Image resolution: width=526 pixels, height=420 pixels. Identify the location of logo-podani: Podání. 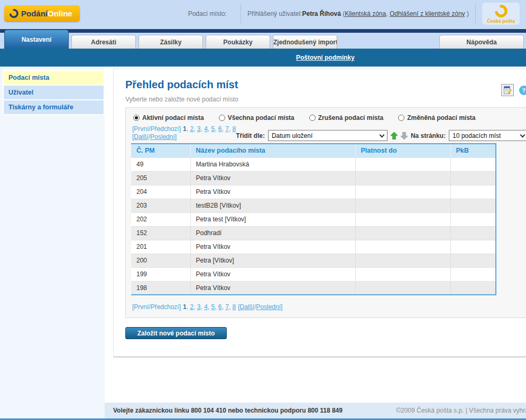
(34, 14).